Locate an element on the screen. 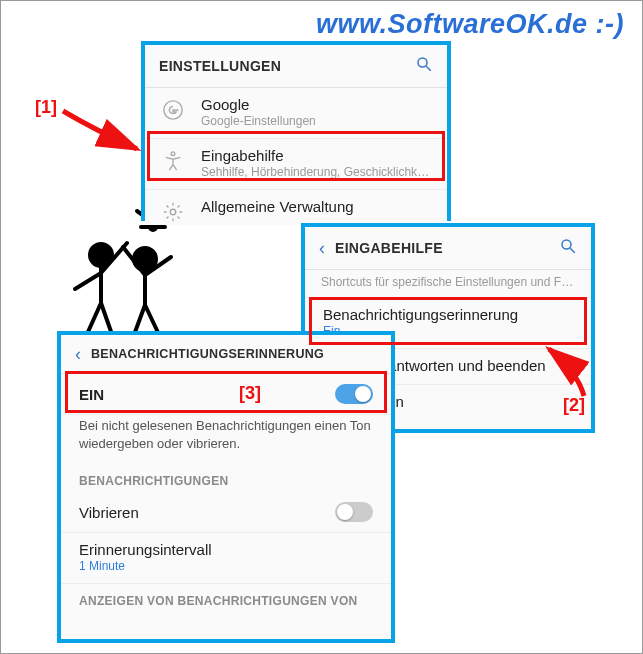 Image resolution: width=643 pixels, height=654 pixels. panel3-title: BENACHRICHTIGUNGSERINNERUNG is located at coordinates (234, 354).